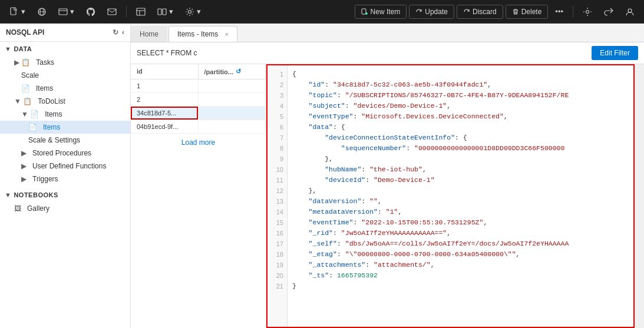 The height and width of the screenshot is (328, 644). Describe the element at coordinates (227, 34) in the screenshot. I see `tab-close-icon: ×` at that location.